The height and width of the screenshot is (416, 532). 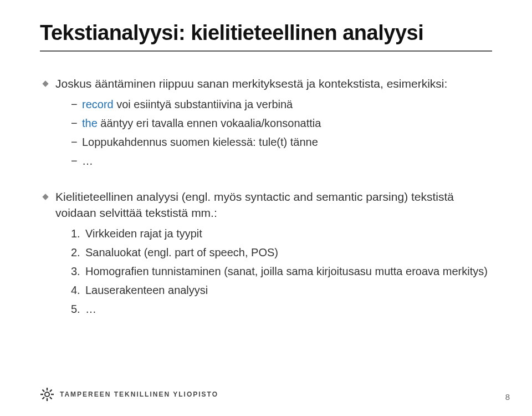 I want to click on footer-text: TAMPEREEN TEKNILLINEN YLIOPISTO, so click(x=139, y=394).